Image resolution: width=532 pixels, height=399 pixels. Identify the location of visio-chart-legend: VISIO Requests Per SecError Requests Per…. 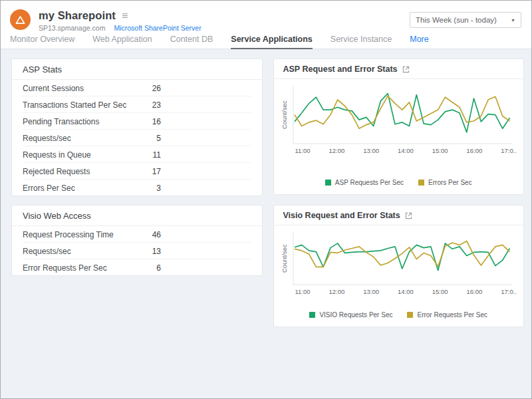
(399, 319).